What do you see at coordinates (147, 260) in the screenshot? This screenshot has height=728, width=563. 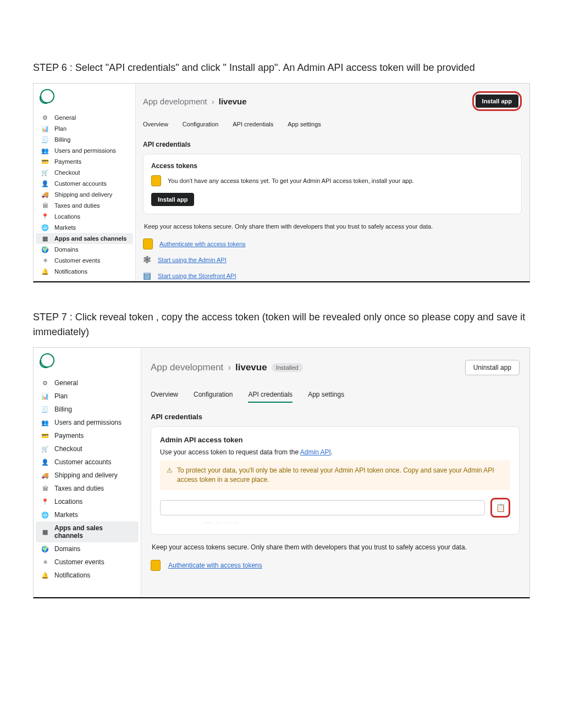 I see `gear-icon: ❃` at bounding box center [147, 260].